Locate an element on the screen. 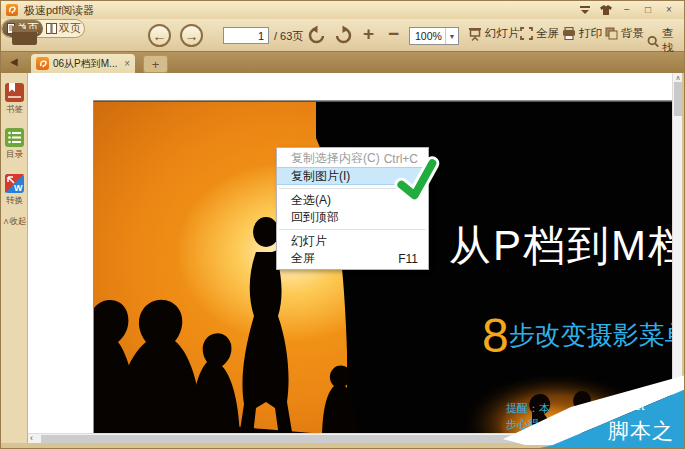 The image size is (685, 449). back-button: ← is located at coordinates (160, 36).